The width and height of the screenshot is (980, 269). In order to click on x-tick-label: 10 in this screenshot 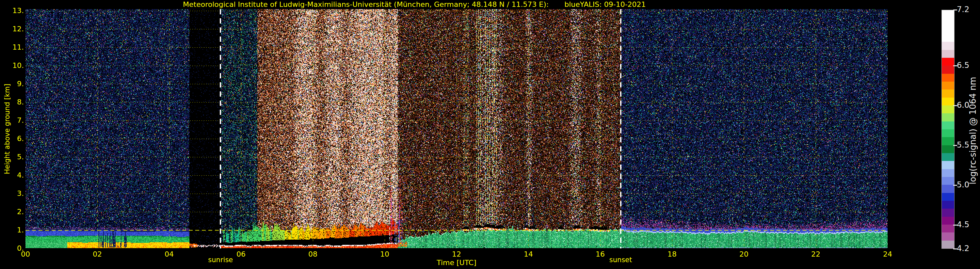, I will do `click(385, 254)`.